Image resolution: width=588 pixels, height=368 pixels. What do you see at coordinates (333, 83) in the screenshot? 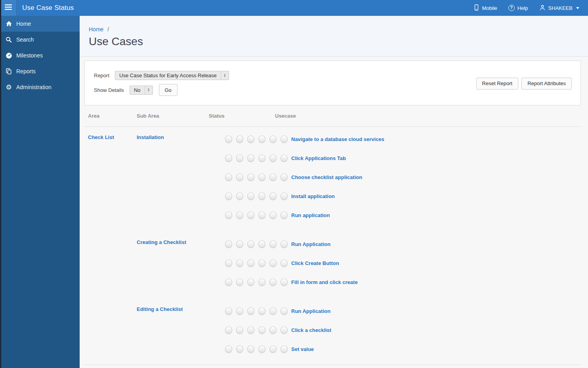
I see `report-panel: Report Use Case Status for Early Access …` at bounding box center [333, 83].